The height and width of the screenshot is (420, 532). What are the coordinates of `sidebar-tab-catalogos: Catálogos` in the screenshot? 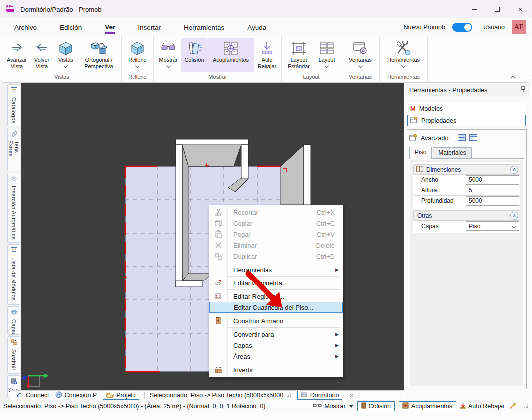 It's located at (14, 105).